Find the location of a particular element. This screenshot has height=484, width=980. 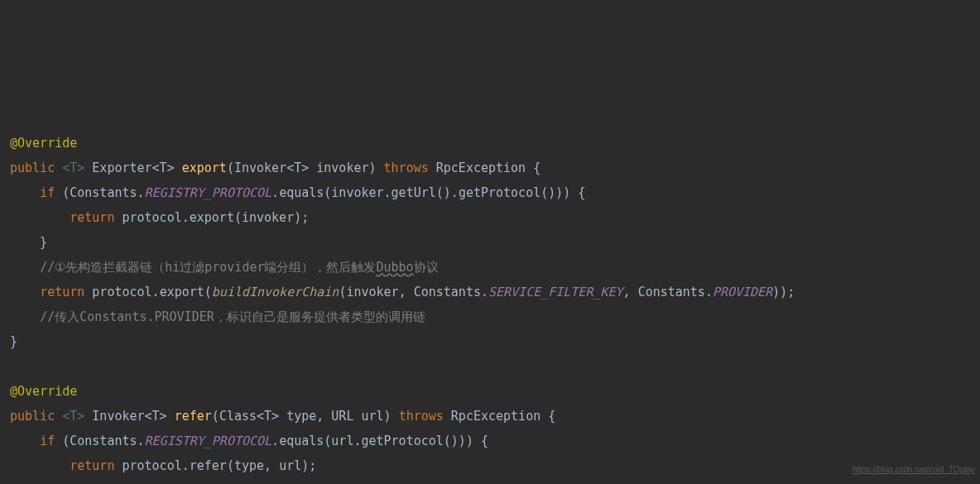

param: type is located at coordinates (301, 416).